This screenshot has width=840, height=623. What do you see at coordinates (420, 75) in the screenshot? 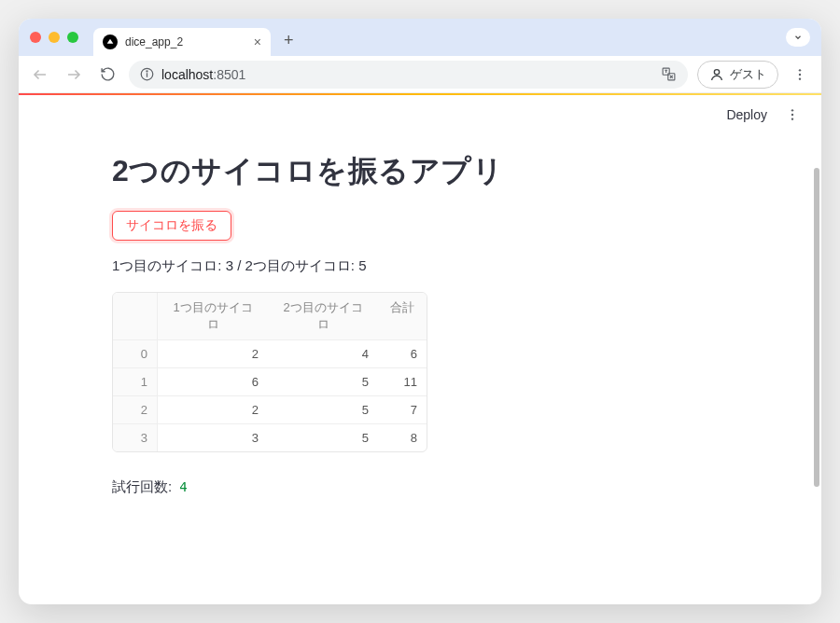
I see `address-bar: localhost:8501 ゲスト` at bounding box center [420, 75].